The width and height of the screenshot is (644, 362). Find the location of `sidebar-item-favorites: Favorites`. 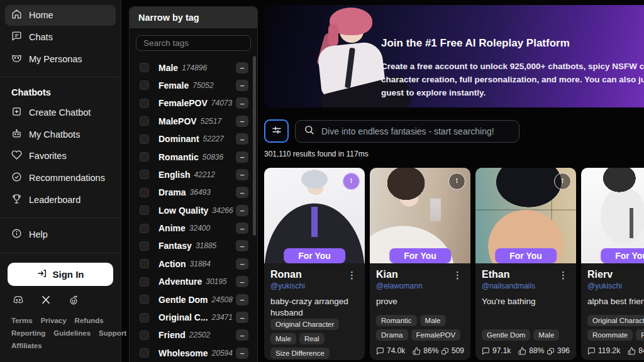

sidebar-item-favorites: Favorites is located at coordinates (60, 156).